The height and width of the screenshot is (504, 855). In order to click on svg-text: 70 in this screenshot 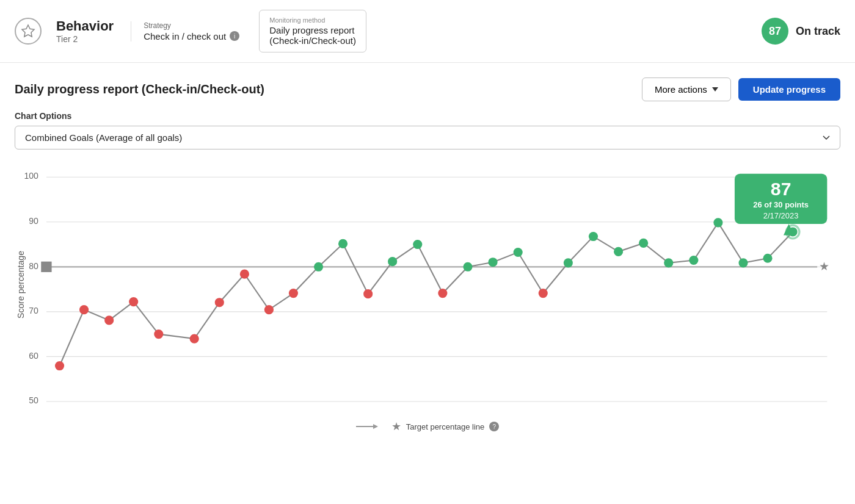, I will do `click(34, 311)`.